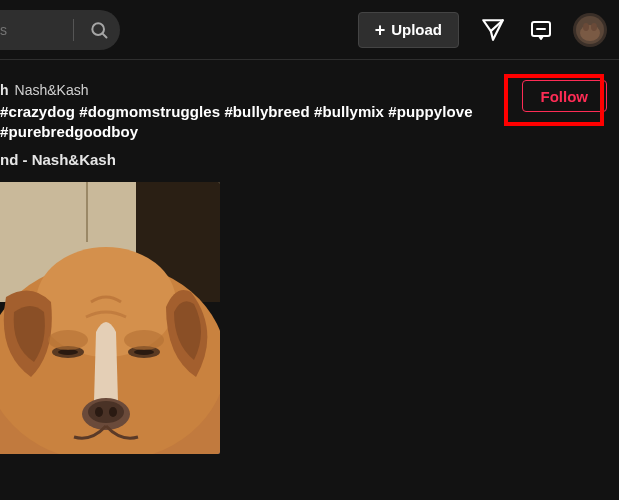  I want to click on caption-tags: #crazydog #dogmomstruggles #bullybreed #…, so click(255, 122).